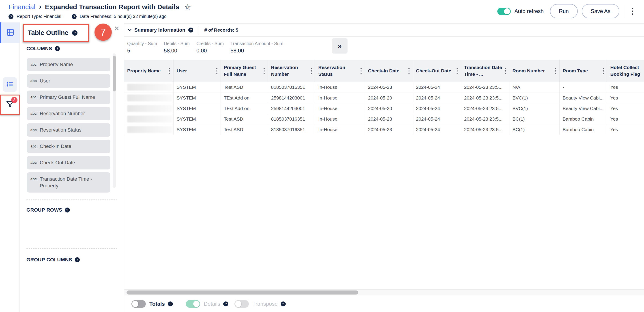 This screenshot has height=312, width=644. Describe the element at coordinates (384, 292) in the screenshot. I see `horizontal-scrollbar-track` at that location.